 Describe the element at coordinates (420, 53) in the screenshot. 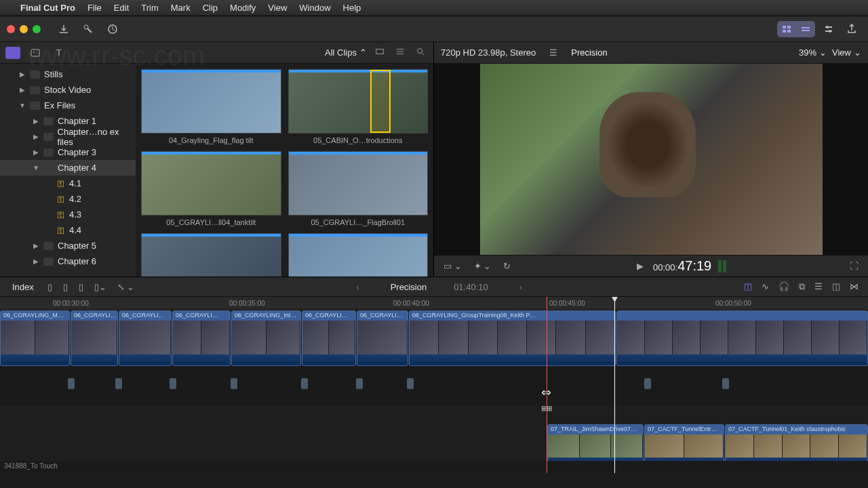

I see `search-icon` at that location.